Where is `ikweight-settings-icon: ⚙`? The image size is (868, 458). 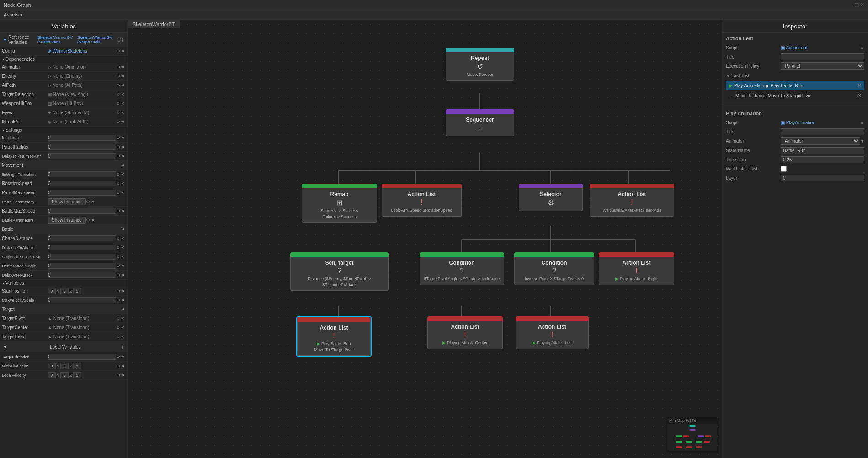 ikweight-settings-icon: ⚙ is located at coordinates (118, 175).